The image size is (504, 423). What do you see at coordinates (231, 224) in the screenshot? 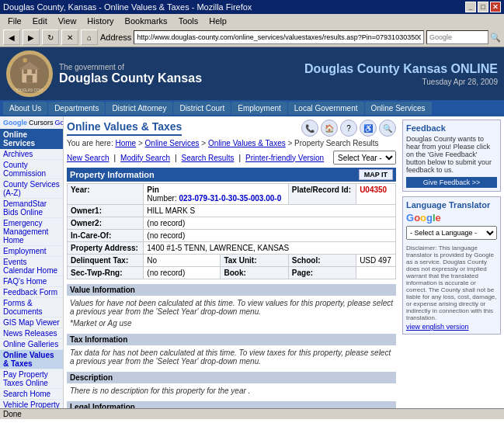
I see `table-row: Owner2: (no record)` at bounding box center [231, 224].